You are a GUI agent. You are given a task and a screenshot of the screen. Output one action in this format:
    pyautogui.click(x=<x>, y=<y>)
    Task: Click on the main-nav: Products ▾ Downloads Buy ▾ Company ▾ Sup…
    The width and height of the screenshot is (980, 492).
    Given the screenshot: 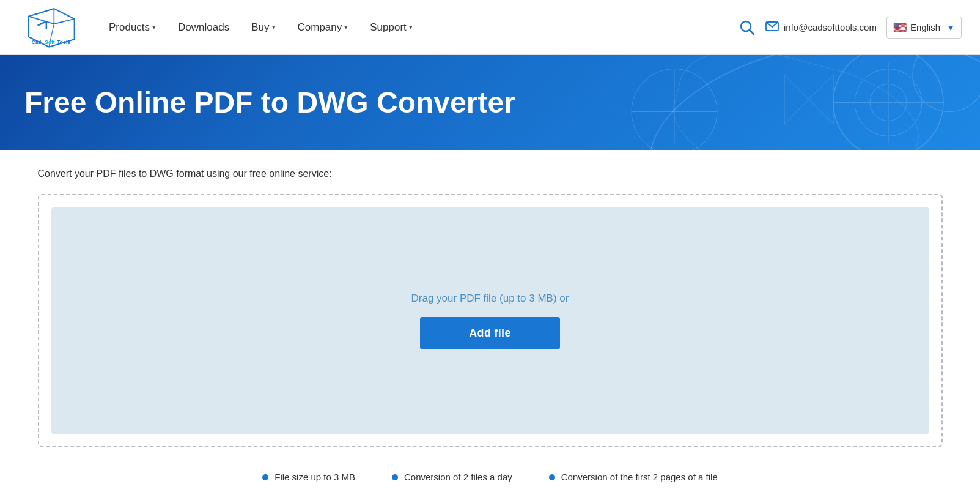 What is the action you would take?
    pyautogui.click(x=418, y=28)
    